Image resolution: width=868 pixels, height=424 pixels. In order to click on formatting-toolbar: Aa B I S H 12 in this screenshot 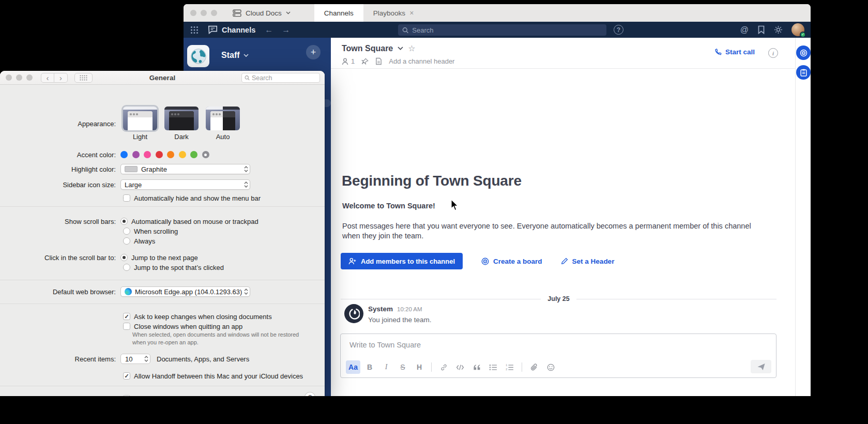, I will do `click(452, 367)`.